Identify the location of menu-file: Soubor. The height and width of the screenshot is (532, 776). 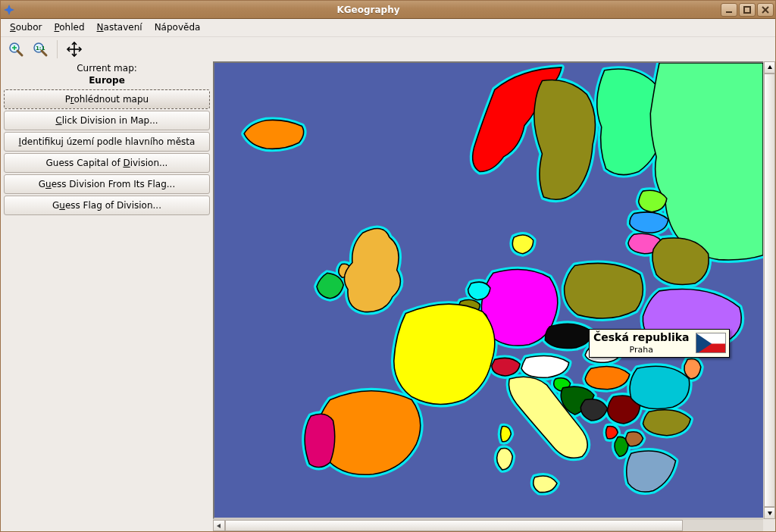
(26, 27).